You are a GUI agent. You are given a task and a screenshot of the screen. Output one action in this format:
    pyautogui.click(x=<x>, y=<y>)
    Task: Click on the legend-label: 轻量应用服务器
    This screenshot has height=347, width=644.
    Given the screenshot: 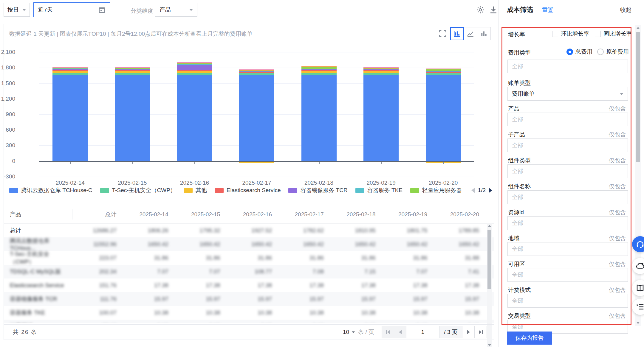 What is the action you would take?
    pyautogui.click(x=442, y=190)
    